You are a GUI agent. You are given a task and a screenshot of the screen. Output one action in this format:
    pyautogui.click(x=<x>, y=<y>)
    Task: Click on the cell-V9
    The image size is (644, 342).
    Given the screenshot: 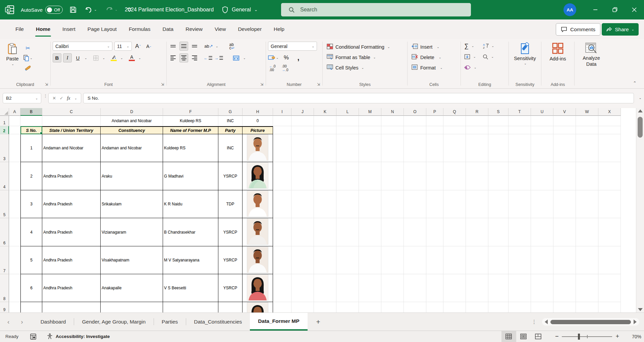 What is the action you would take?
    pyautogui.click(x=565, y=307)
    